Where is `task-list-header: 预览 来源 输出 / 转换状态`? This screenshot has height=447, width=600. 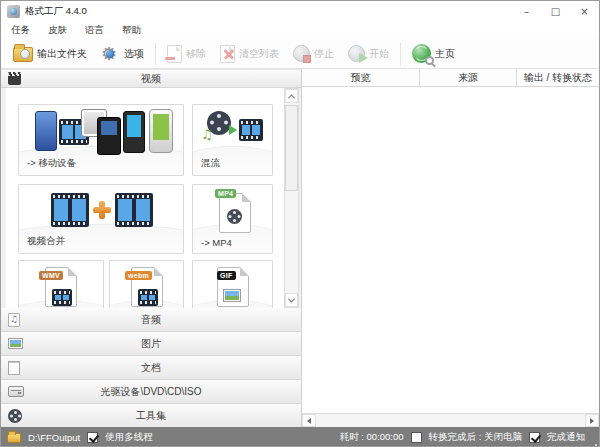 task-list-header: 预览 来源 输出 / 转换状态 is located at coordinates (450, 78).